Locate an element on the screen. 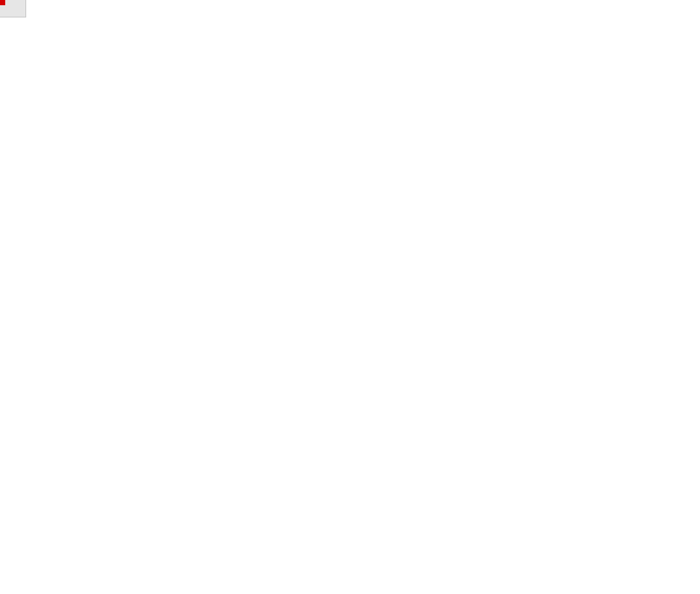 The image size is (700, 594). select-all-corner is located at coordinates (13, 9).